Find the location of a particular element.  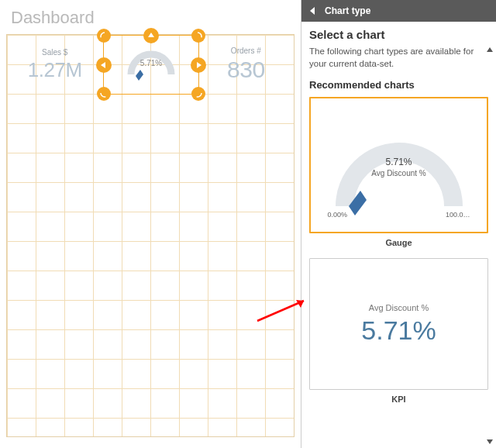

gauge-max-label: 100.0… is located at coordinates (458, 215).